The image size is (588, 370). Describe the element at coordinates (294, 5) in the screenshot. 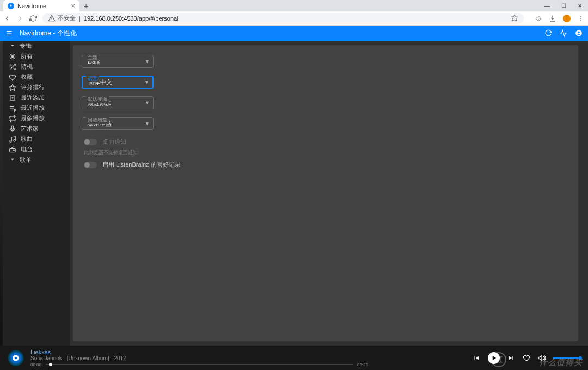

I see `browser-tab-strip: Navidrome × + — ☐ ✕` at that location.